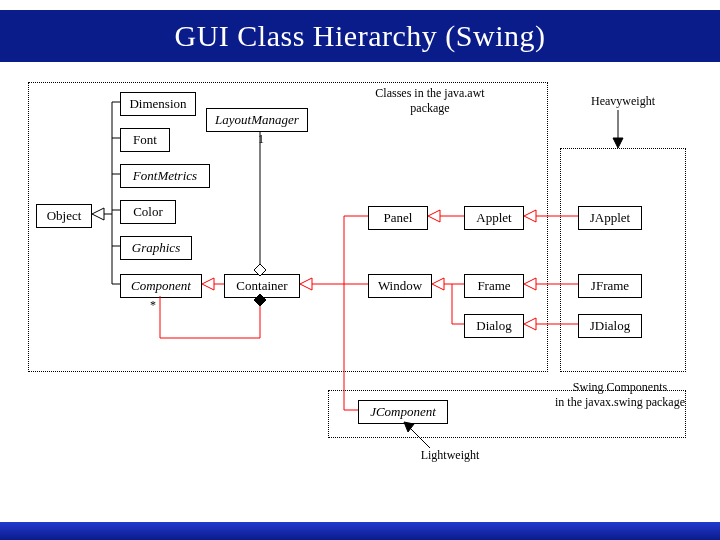  I want to click on page-title: GUI Class Hierarchy (Swing), so click(360, 36).